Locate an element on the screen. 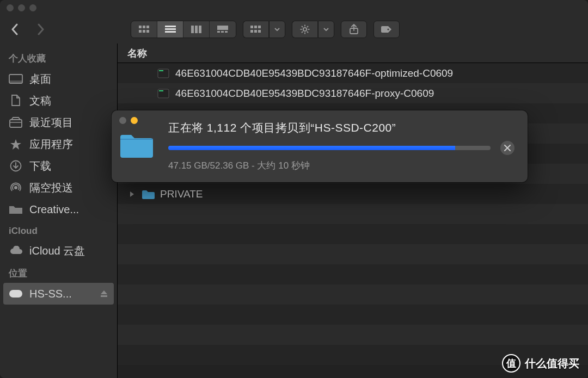 Image resolution: width=588 pixels, height=378 pixels. sidebar-item-recents: 最近项目 is located at coordinates (59, 122).